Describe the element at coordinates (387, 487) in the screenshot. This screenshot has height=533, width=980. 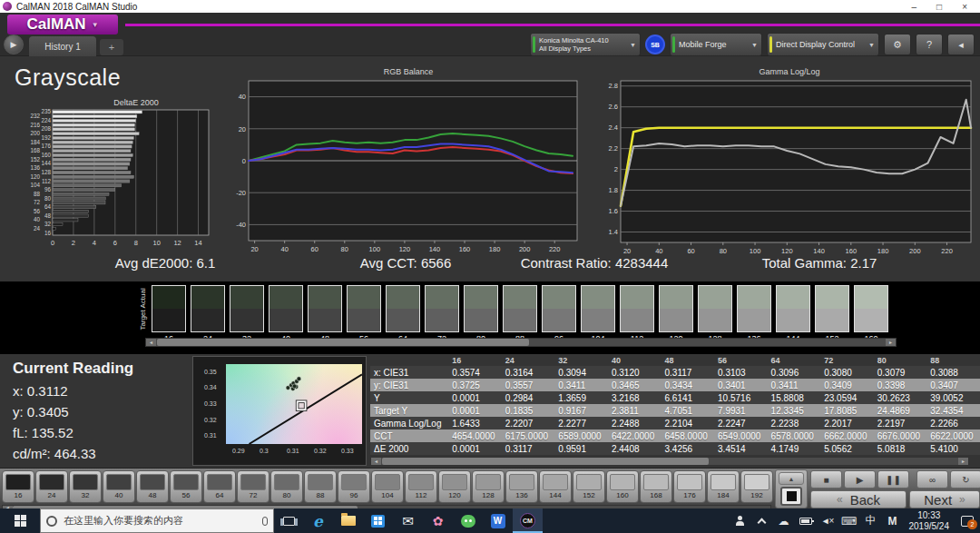
I see `level-button: 104` at that location.